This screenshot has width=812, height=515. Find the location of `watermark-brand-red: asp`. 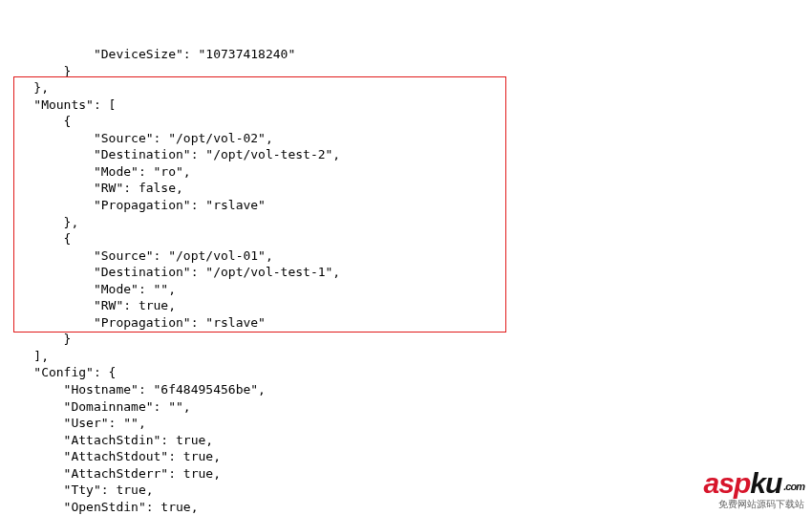

watermark-brand-red: asp is located at coordinates (728, 483).